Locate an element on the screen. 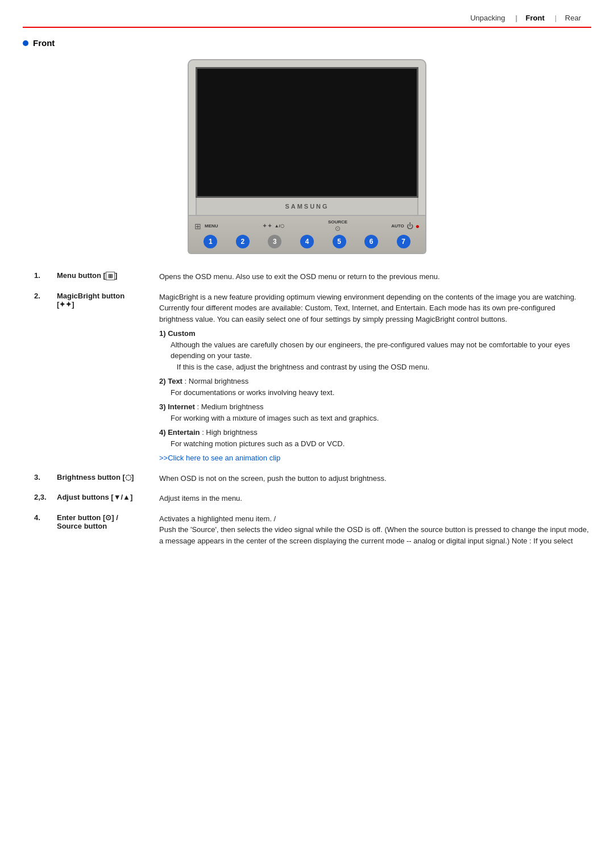  monitor-controls: ⊞ MENU ✦✦ ▲/◌ SOURCE ⊙ AUTO ⏻ ● is located at coordinates (307, 235).